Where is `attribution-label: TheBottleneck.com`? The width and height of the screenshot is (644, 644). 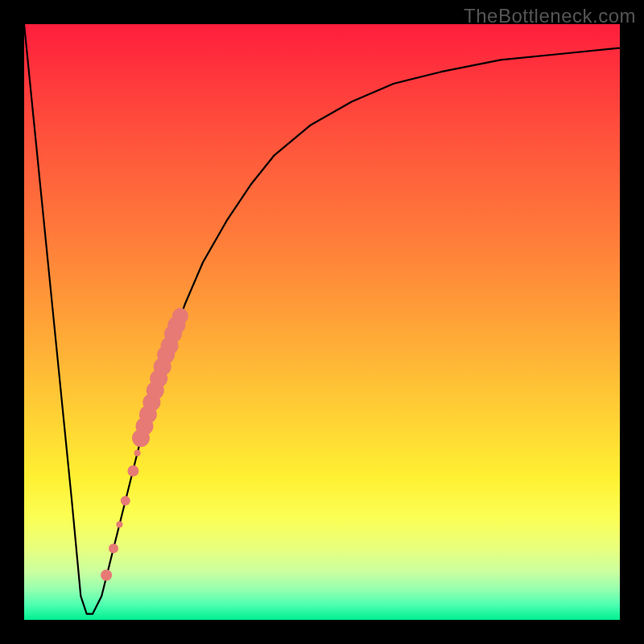 attribution-label: TheBottleneck.com is located at coordinates (550, 16).